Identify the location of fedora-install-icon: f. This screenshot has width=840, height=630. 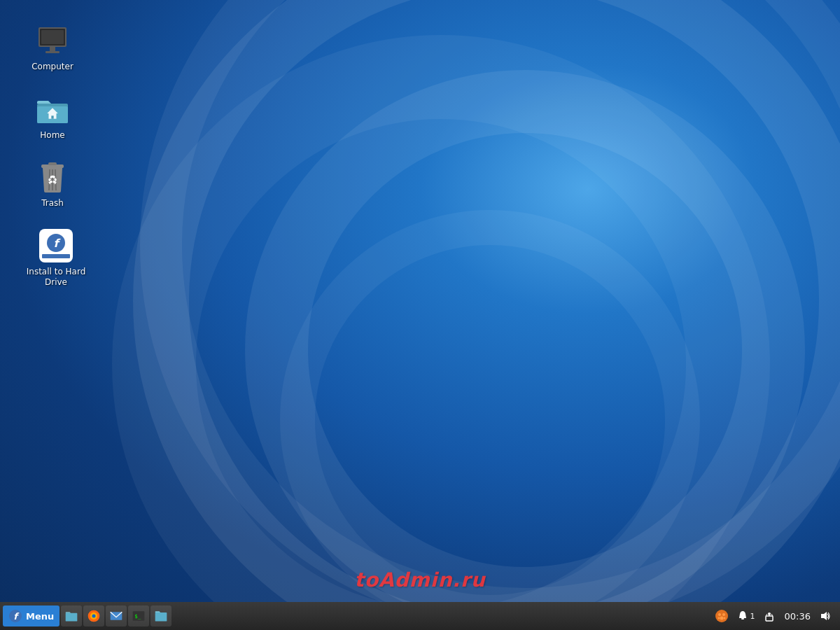
(56, 246).